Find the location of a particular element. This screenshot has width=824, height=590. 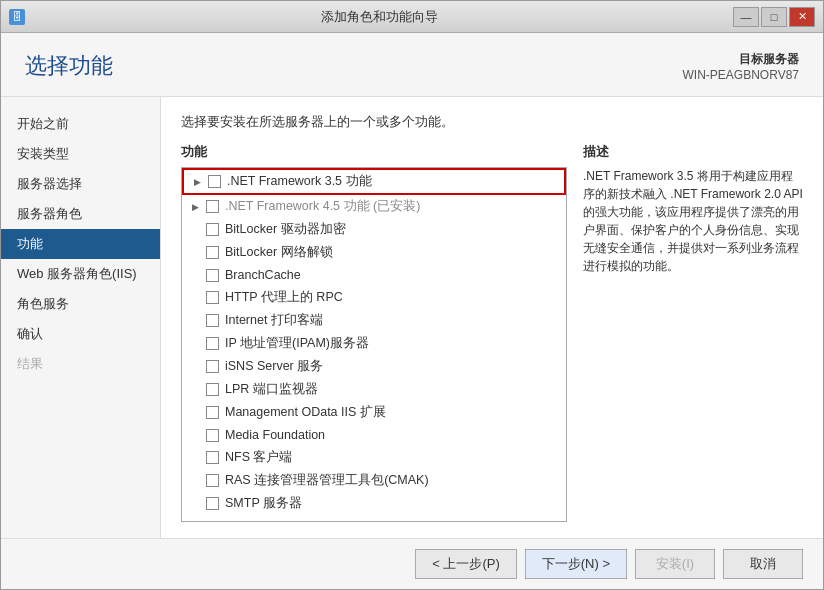

feature-item-isns: iSNS Server 服务 is located at coordinates (374, 366).